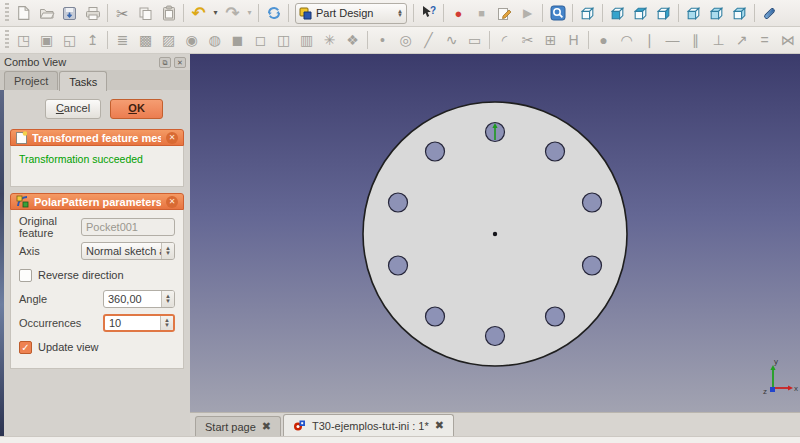 The height and width of the screenshot is (443, 800). What do you see at coordinates (495, 234) in the screenshot?
I see `disc-center-point` at bounding box center [495, 234].